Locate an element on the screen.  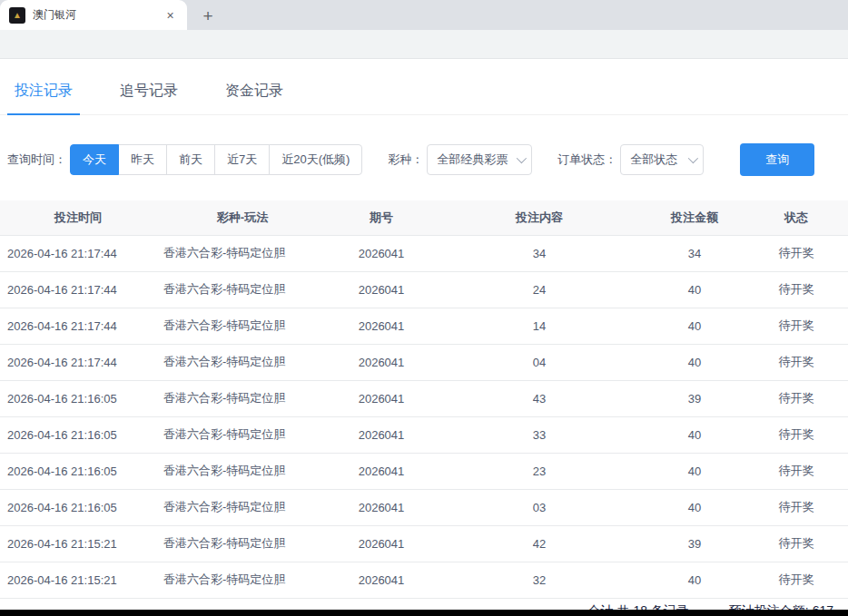
order-status-select: 全部状态 is located at coordinates (662, 160).